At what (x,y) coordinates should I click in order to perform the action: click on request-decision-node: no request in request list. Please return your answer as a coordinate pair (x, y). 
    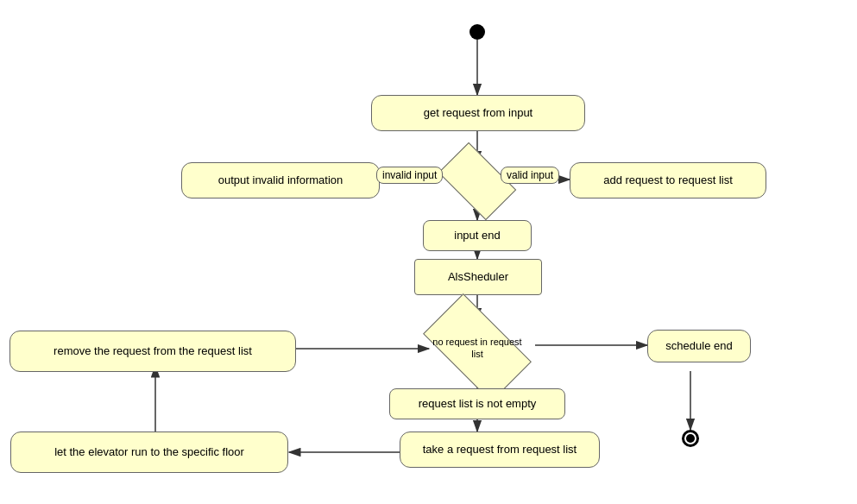
    Looking at the image, I should click on (477, 348).